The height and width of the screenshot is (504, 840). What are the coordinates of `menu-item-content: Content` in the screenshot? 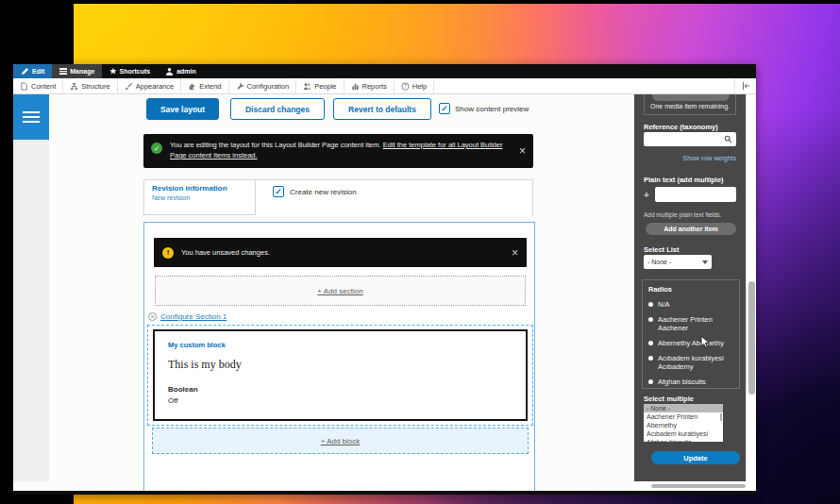 It's located at (38, 86).